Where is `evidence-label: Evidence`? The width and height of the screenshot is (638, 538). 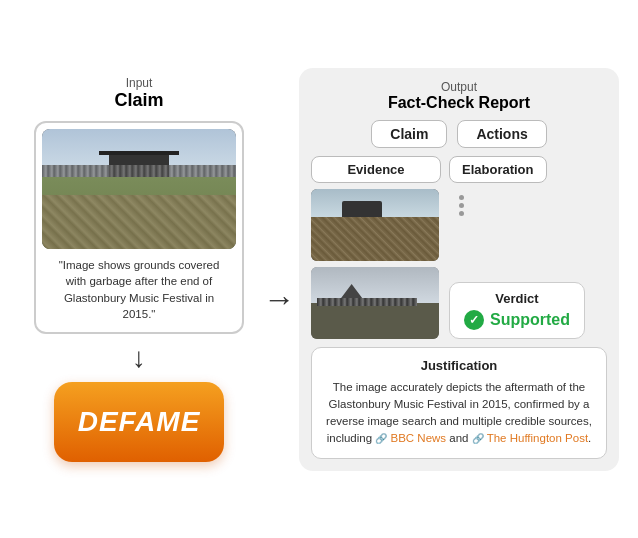 evidence-label: Evidence is located at coordinates (376, 170).